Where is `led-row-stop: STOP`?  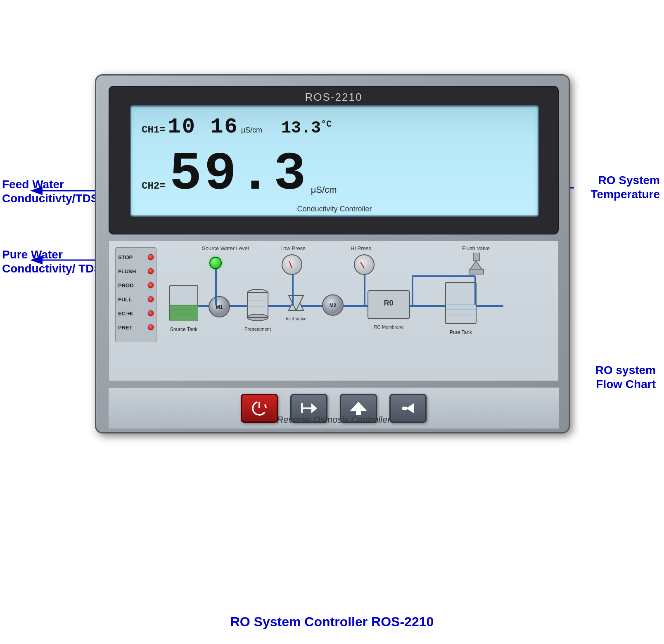
led-row-stop: STOP is located at coordinates (136, 257).